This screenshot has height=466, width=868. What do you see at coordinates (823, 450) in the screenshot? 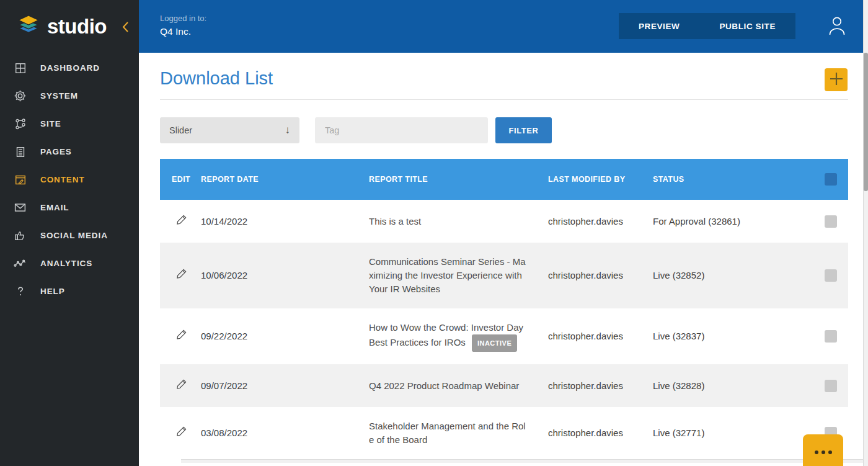
I see `more-options-button` at bounding box center [823, 450].